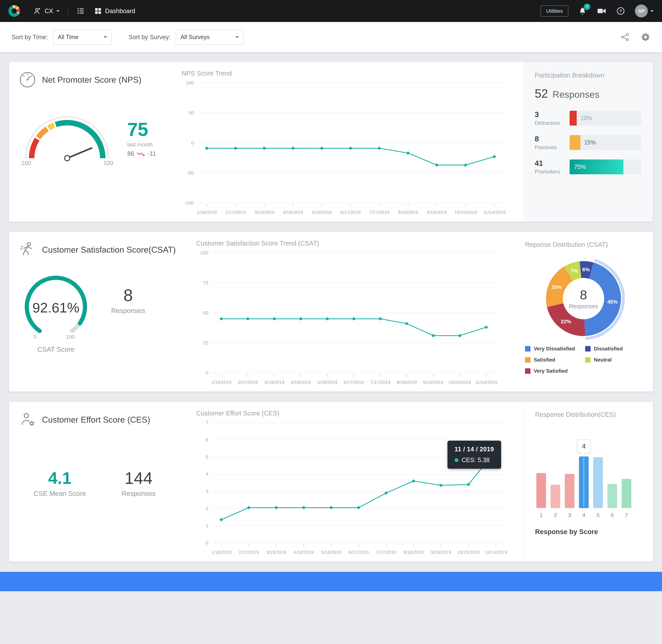 Image resolution: width=662 pixels, height=644 pixels. What do you see at coordinates (583, 299) in the screenshot?
I see `csat-donut-chart: 6%45%22%20%7% 8 Responses` at bounding box center [583, 299].